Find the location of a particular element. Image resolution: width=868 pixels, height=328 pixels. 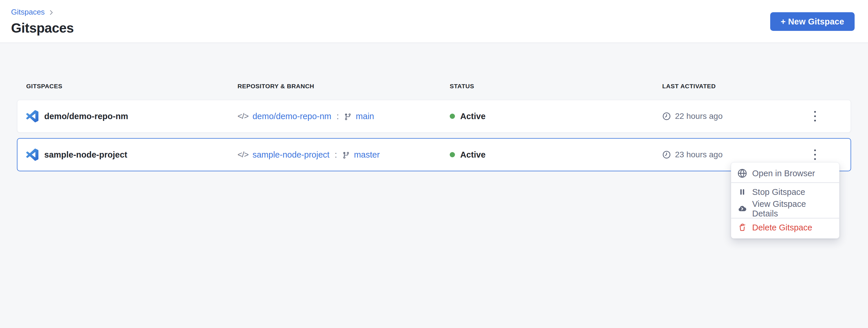

menu-item-label: Delete Gitspace is located at coordinates (782, 228).